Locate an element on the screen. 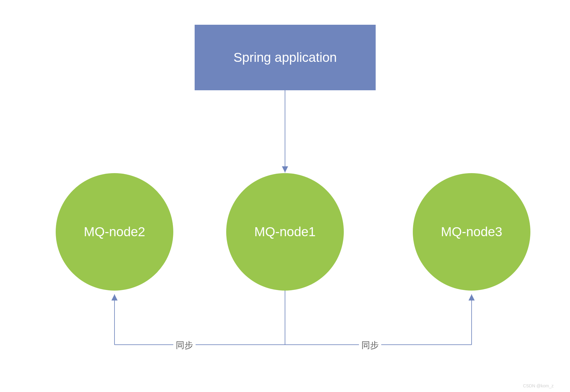 Image resolution: width=570 pixels, height=392 pixels. mq-node3-circle: MQ-node3 is located at coordinates (472, 232).